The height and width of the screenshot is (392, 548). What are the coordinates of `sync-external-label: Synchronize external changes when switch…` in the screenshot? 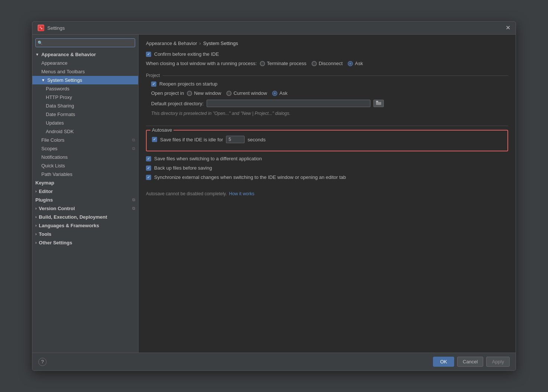 It's located at (250, 177).